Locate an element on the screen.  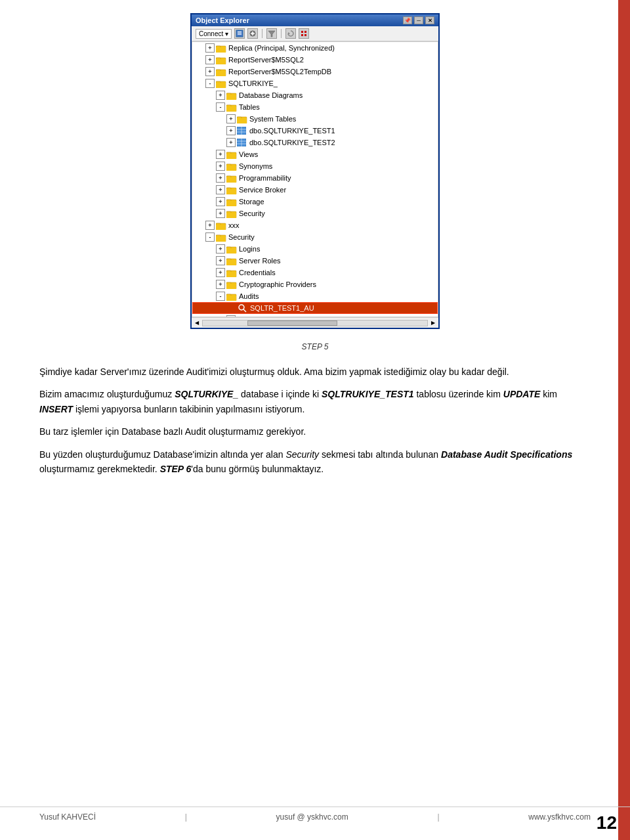
expand-icon-crypto: + is located at coordinates (220, 284).